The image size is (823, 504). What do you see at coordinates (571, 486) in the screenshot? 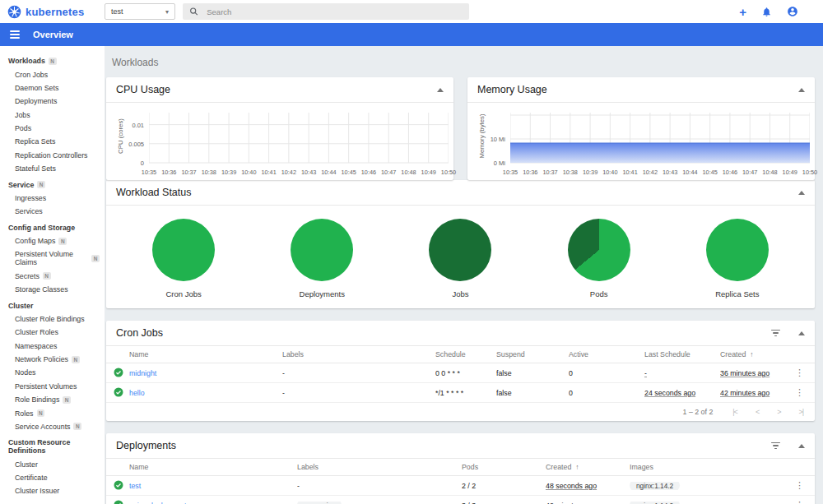
I see `timestamp-link: 48 seconds ago` at bounding box center [571, 486].